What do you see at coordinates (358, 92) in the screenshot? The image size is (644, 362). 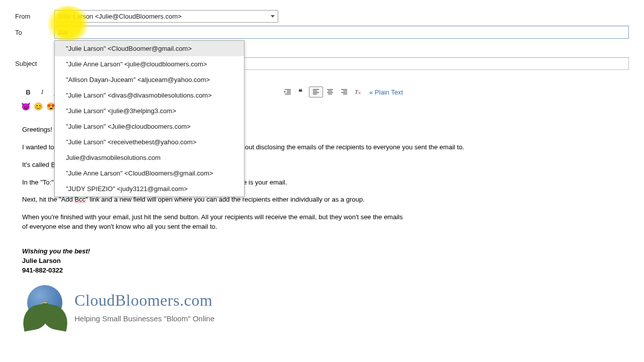 I see `clear-formatting-button: T×` at bounding box center [358, 92].